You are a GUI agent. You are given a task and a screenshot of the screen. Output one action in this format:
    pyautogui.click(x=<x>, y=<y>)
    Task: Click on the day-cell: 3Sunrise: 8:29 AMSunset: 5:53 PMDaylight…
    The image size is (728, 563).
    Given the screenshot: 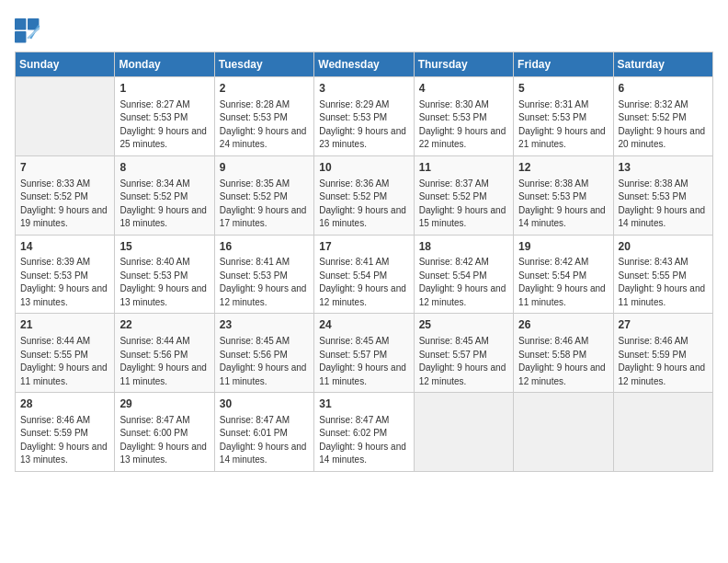 What is the action you would take?
    pyautogui.click(x=364, y=117)
    